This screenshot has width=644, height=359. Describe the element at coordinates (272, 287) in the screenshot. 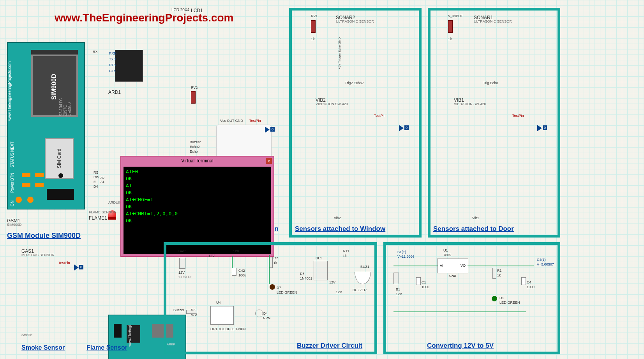

I see `led-d7` at that location.